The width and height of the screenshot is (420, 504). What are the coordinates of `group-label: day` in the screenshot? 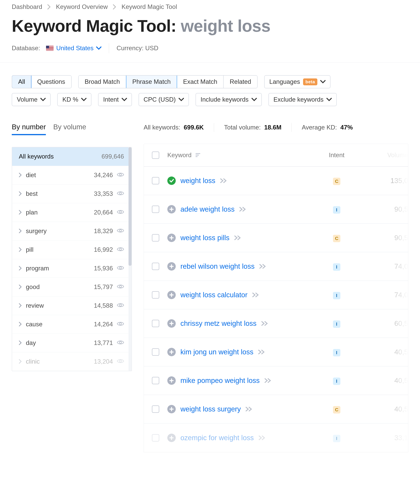 It's located at (31, 343).